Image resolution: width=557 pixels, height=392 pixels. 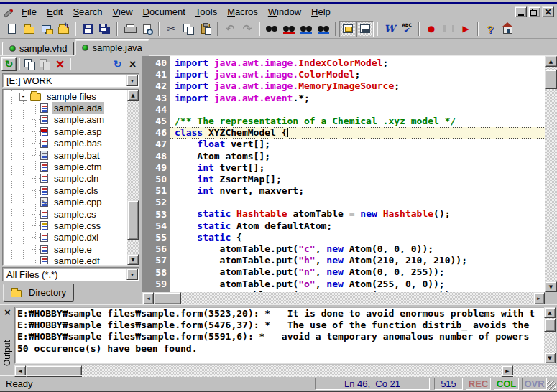 I want to click on delete-file-button, so click(x=60, y=65).